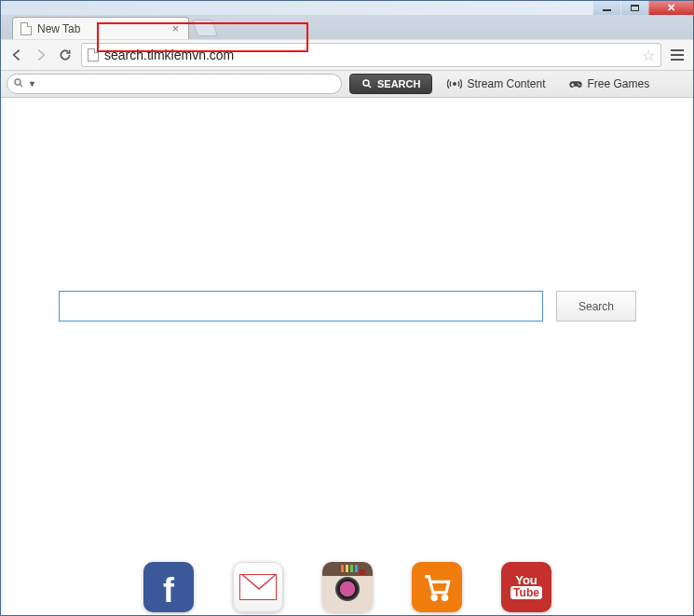 The height and width of the screenshot is (616, 694). Describe the element at coordinates (634, 7) in the screenshot. I see `window-maximize-button` at that location.